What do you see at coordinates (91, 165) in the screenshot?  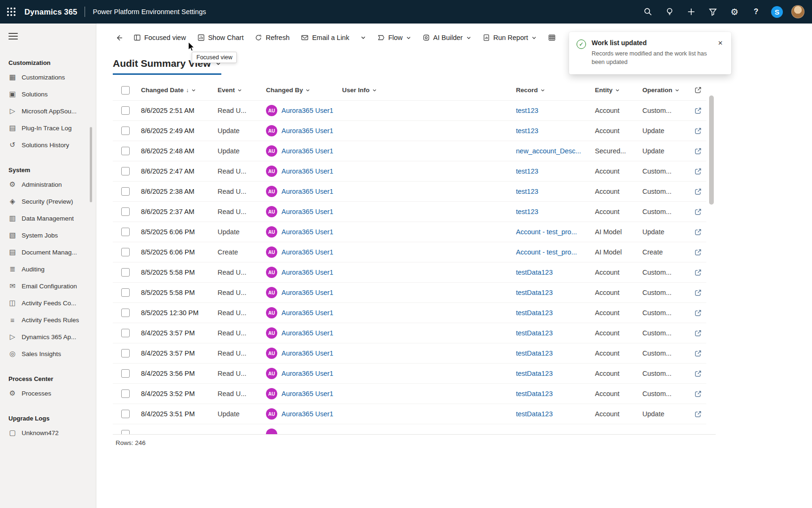 I see `sidebar-scrollbar` at bounding box center [91, 165].